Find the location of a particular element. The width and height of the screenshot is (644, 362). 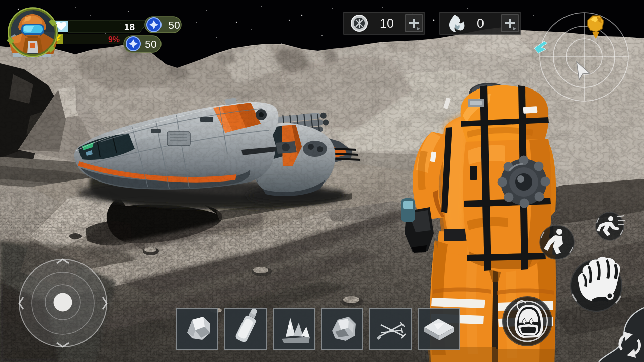

svg-text: 10 is located at coordinates (387, 23).